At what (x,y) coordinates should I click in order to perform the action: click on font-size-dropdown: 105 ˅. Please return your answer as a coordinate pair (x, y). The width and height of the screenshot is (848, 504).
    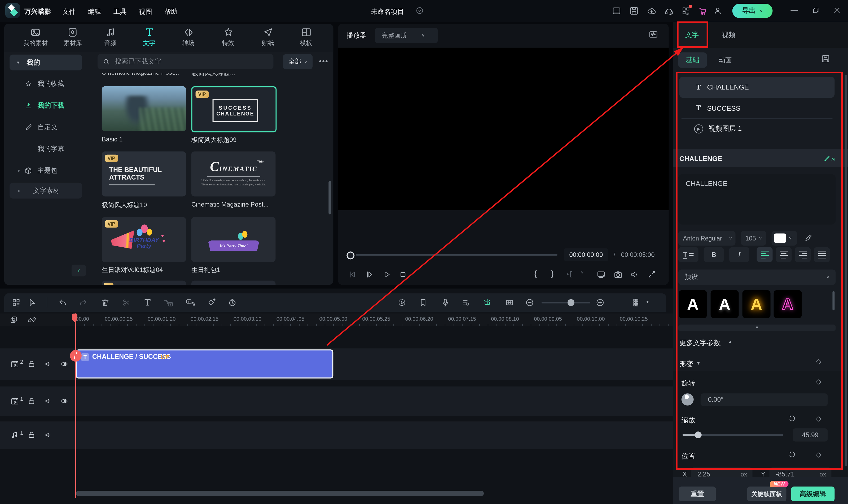
    Looking at the image, I should click on (754, 238).